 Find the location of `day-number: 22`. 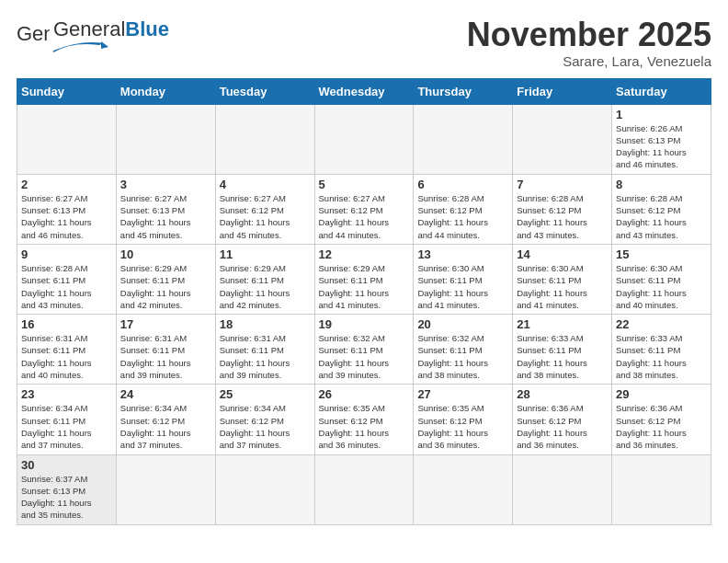

day-number: 22 is located at coordinates (662, 324).